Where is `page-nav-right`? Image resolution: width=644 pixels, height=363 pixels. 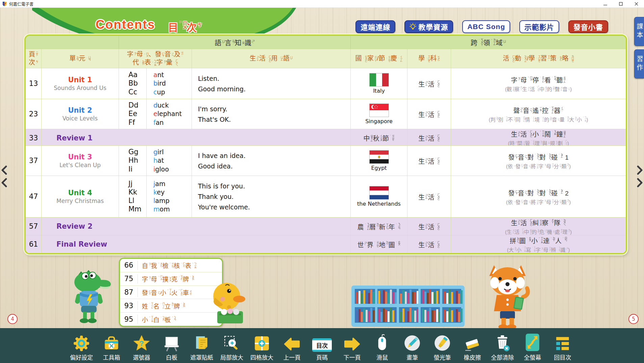
page-nav-right is located at coordinates (640, 177).